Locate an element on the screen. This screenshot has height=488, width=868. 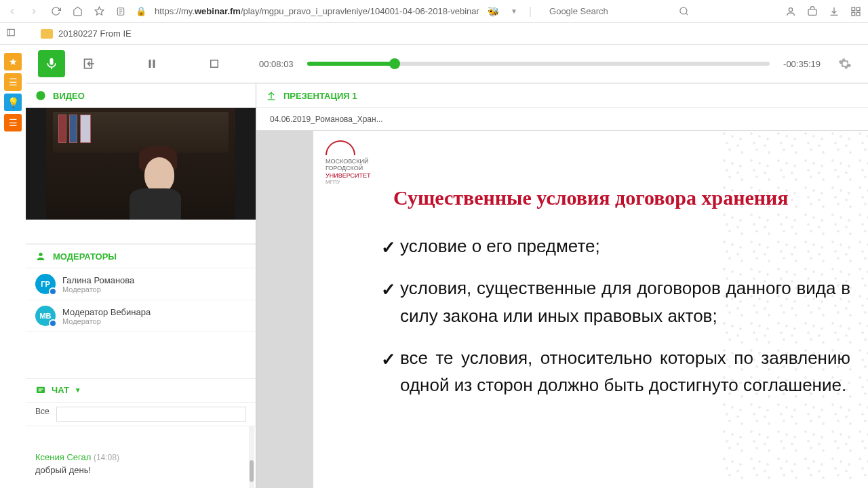
slide-title: Существенные условия договора хранения is located at coordinates (617, 198).